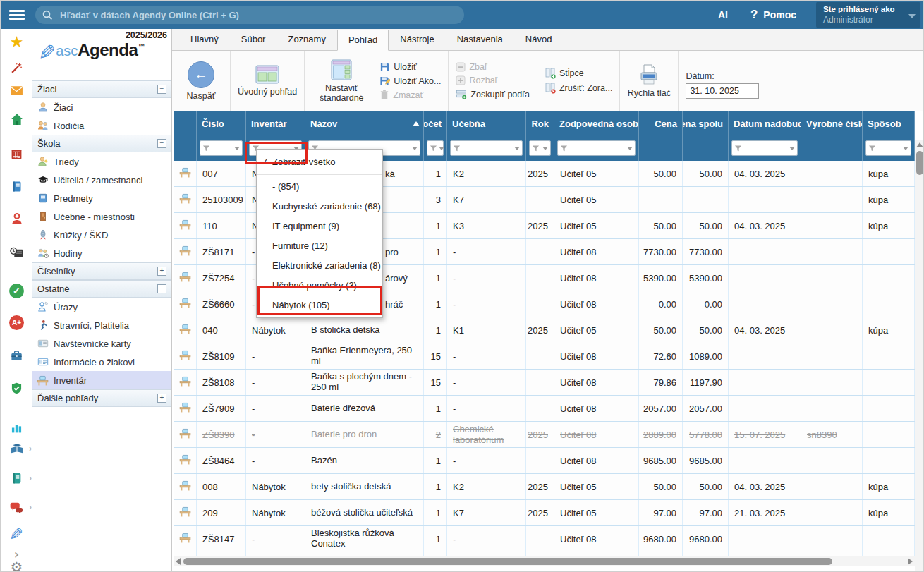  Describe the element at coordinates (17, 154) in the screenshot. I see `strip-timetable-icon` at that location.